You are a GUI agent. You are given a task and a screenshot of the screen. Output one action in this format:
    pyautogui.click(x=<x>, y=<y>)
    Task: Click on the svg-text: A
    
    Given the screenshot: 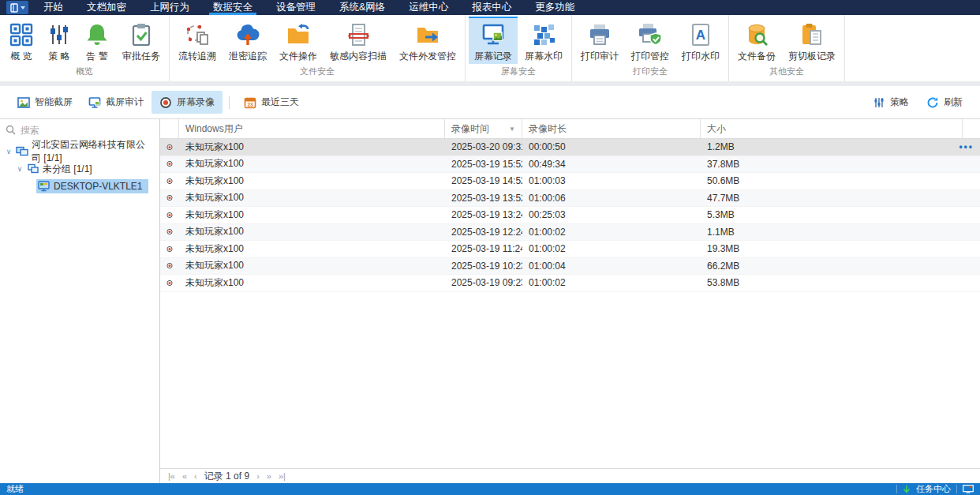 What is the action you would take?
    pyautogui.click(x=701, y=35)
    